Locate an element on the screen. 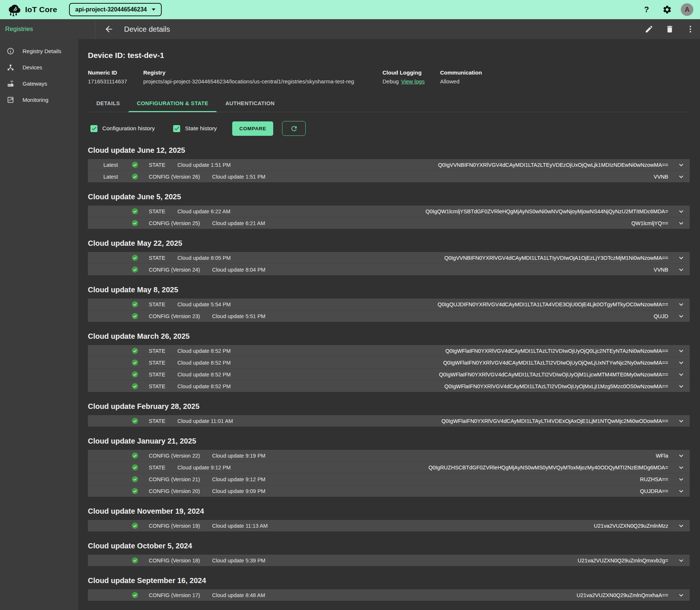  dropdown-caret-icon is located at coordinates (154, 10).